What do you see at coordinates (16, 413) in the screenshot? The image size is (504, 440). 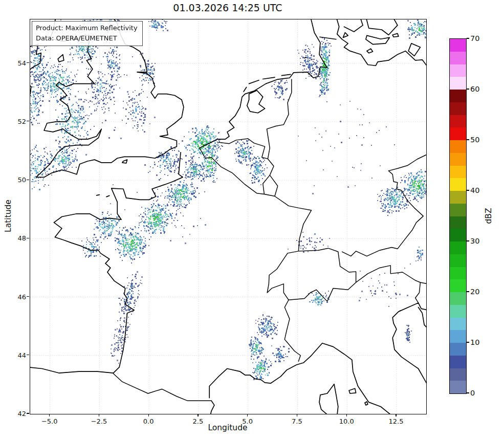 I see `y-tick-label: 42` at bounding box center [16, 413].